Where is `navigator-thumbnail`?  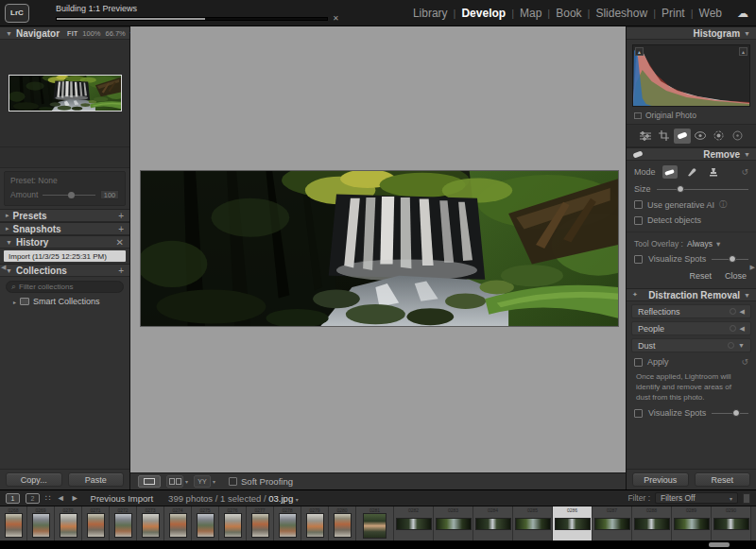 navigator-thumbnail is located at coordinates (65, 93).